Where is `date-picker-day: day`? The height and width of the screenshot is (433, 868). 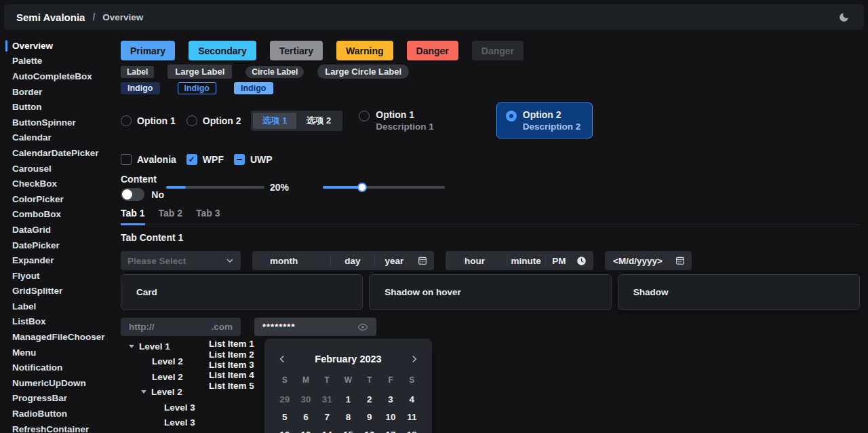
date-picker-day: day is located at coordinates (353, 261).